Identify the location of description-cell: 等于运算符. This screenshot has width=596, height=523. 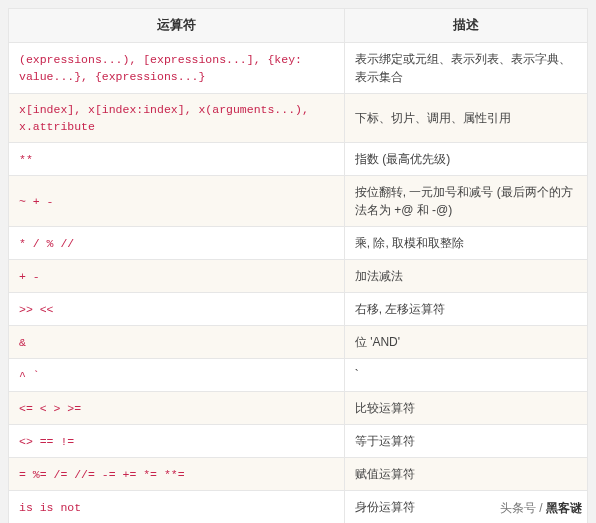
(466, 442).